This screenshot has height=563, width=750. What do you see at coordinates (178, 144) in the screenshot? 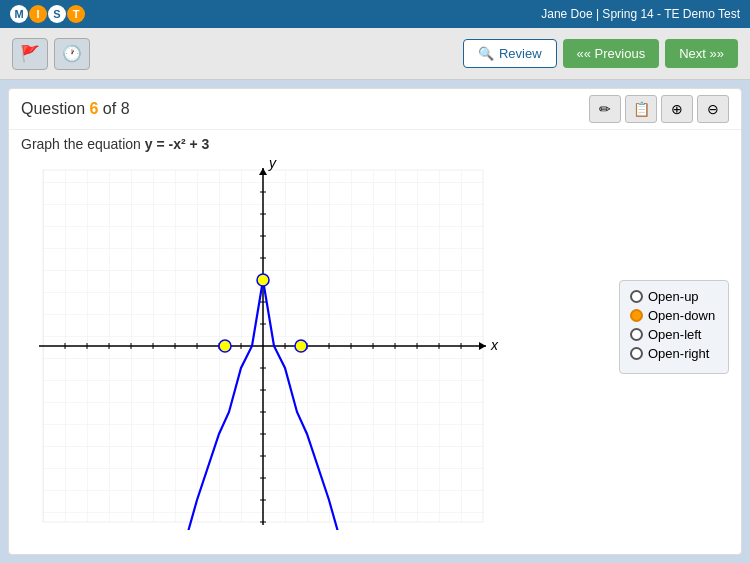
I see `equation: y = -x² + 3` at bounding box center [178, 144].